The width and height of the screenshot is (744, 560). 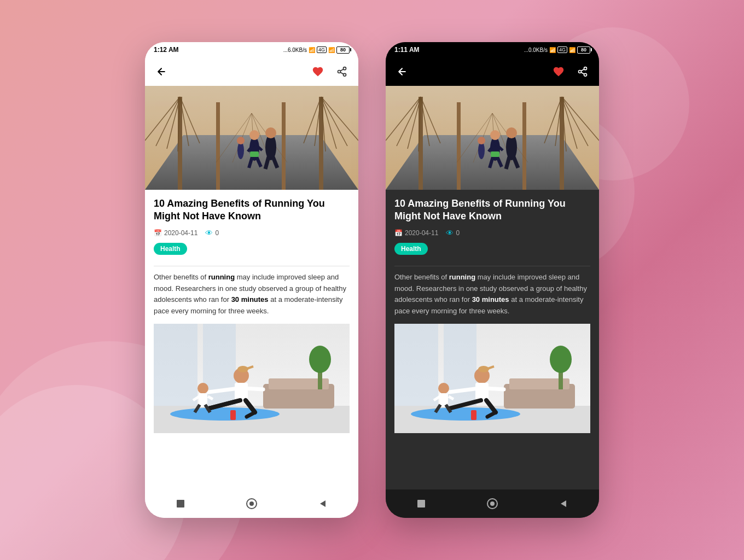 I want to click on eye-icon-light: 👁, so click(x=209, y=233).